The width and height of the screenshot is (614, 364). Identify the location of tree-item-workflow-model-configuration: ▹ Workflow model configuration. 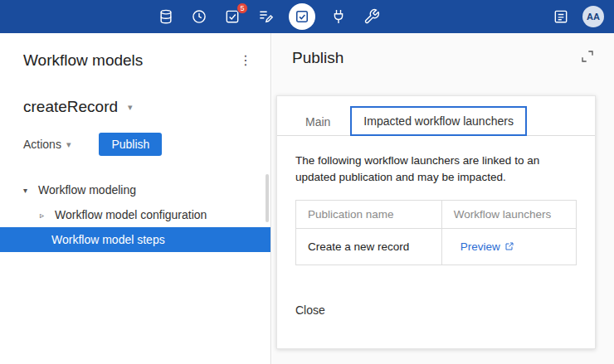
(135, 215).